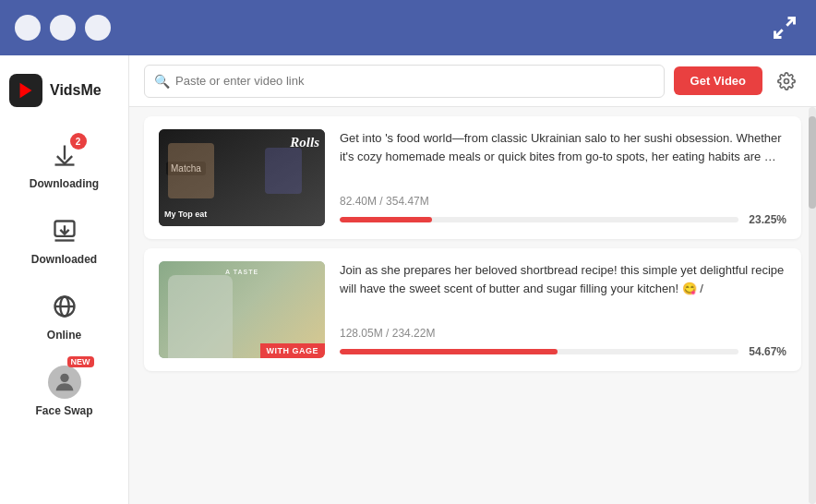 Image resolution: width=816 pixels, height=504 pixels. I want to click on progress-pct-2: 54.67%, so click(767, 352).